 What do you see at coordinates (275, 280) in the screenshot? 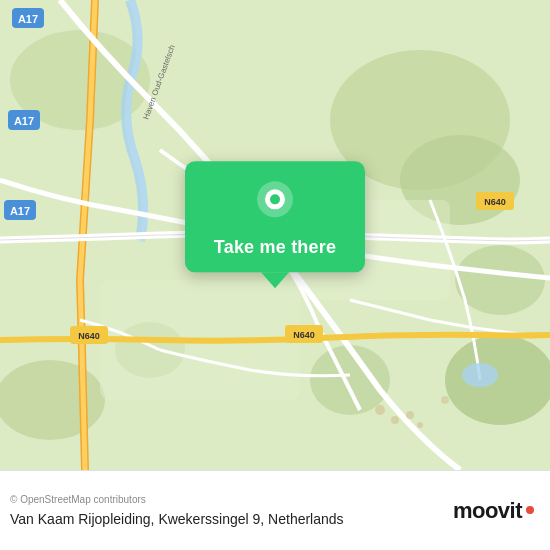
I see `popup-arrow` at bounding box center [275, 280].